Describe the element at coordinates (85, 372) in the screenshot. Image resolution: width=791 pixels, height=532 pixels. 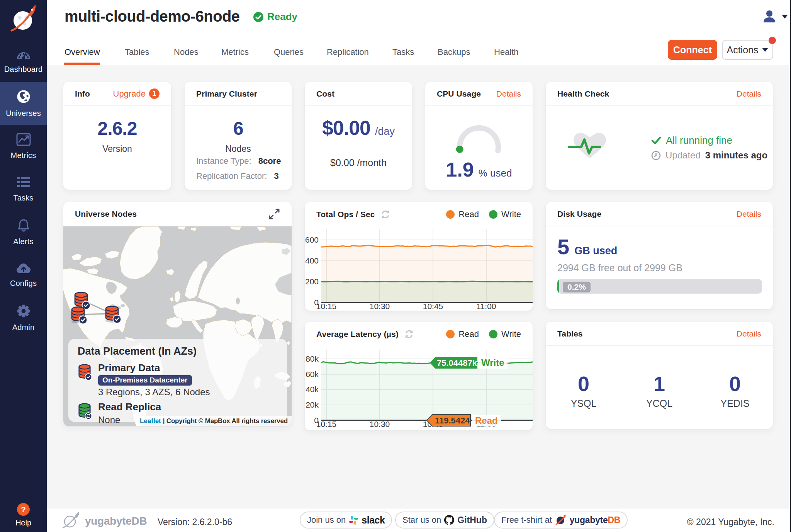
I see `primary-data-icon` at that location.